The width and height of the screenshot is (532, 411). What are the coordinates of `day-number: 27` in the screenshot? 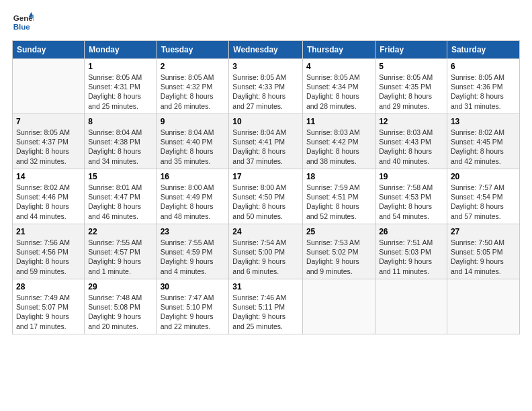 It's located at (484, 232).